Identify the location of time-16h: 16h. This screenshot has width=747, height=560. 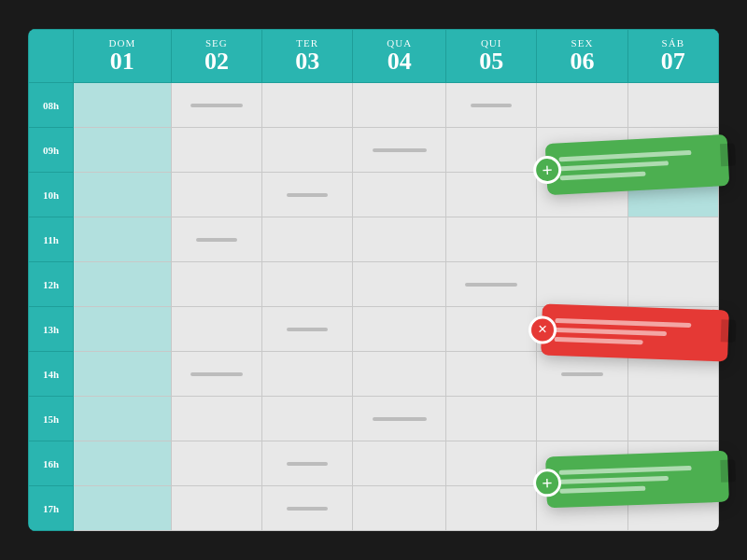
(51, 464).